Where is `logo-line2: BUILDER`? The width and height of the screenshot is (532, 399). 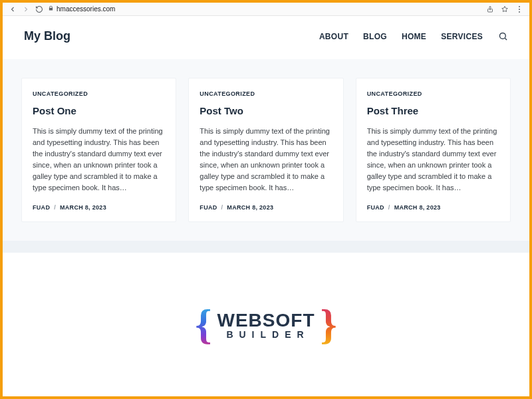 logo-line2: BUILDER is located at coordinates (267, 334).